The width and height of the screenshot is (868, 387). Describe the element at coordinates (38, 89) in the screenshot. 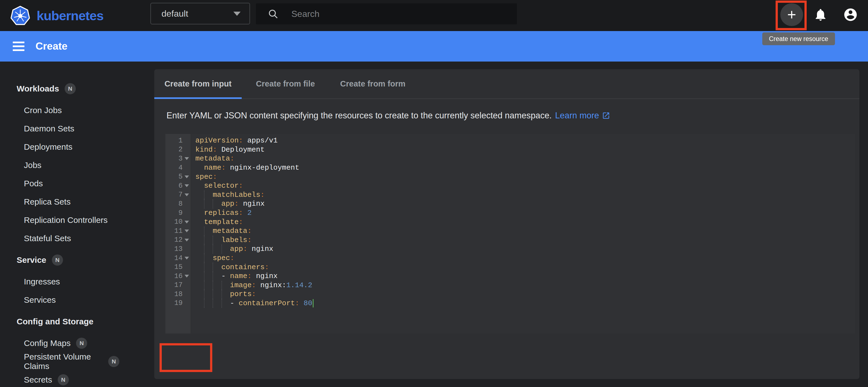

I see `sidebar-group-label: Workloads` at that location.